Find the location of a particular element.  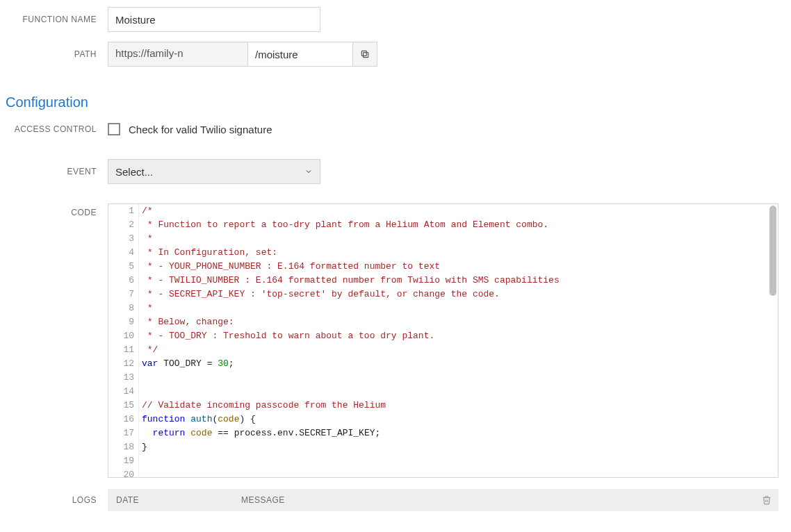

event-row: EVENT Select... is located at coordinates (396, 172).